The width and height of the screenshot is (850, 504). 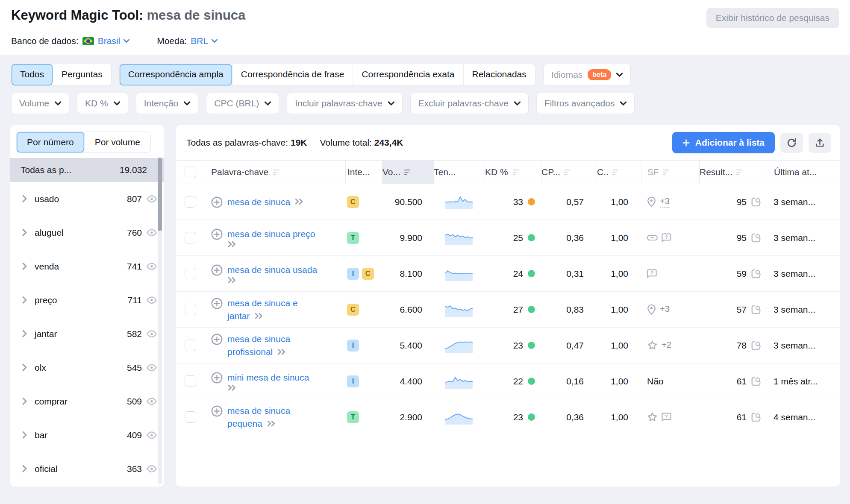 I want to click on keyword-link: mesa de sinuca e, so click(x=262, y=303).